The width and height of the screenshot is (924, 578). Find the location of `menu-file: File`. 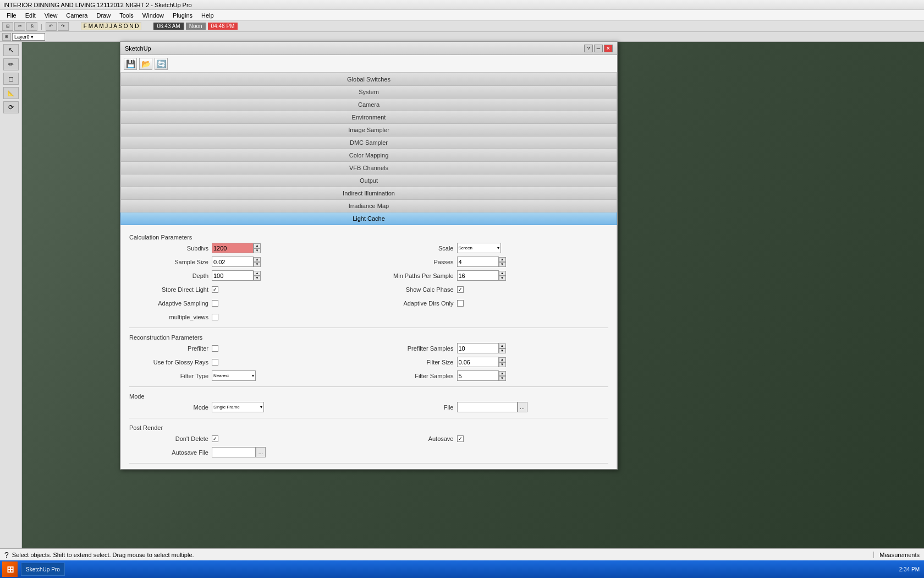

menu-file: File is located at coordinates (12, 15).